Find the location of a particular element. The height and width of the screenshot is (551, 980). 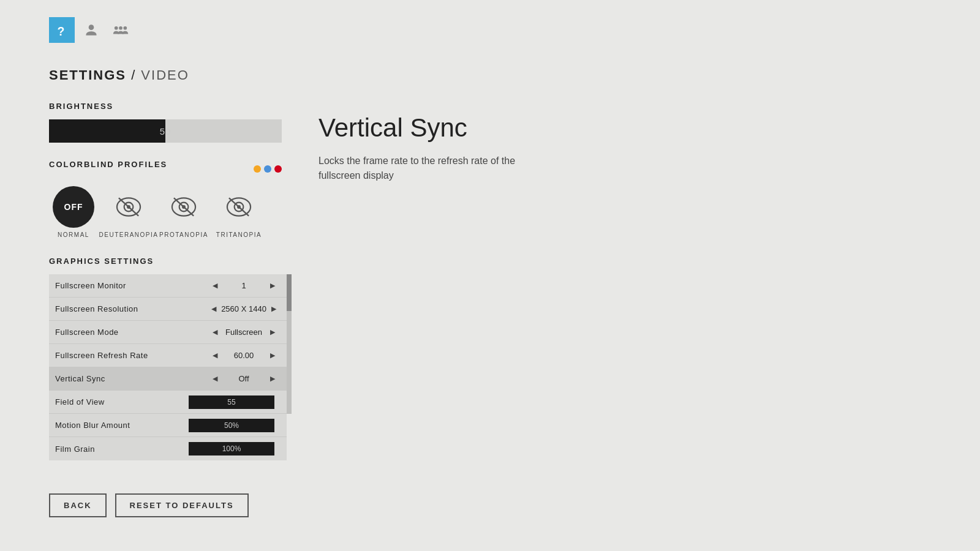

row-slider-field-of-view: 55 is located at coordinates (238, 402).